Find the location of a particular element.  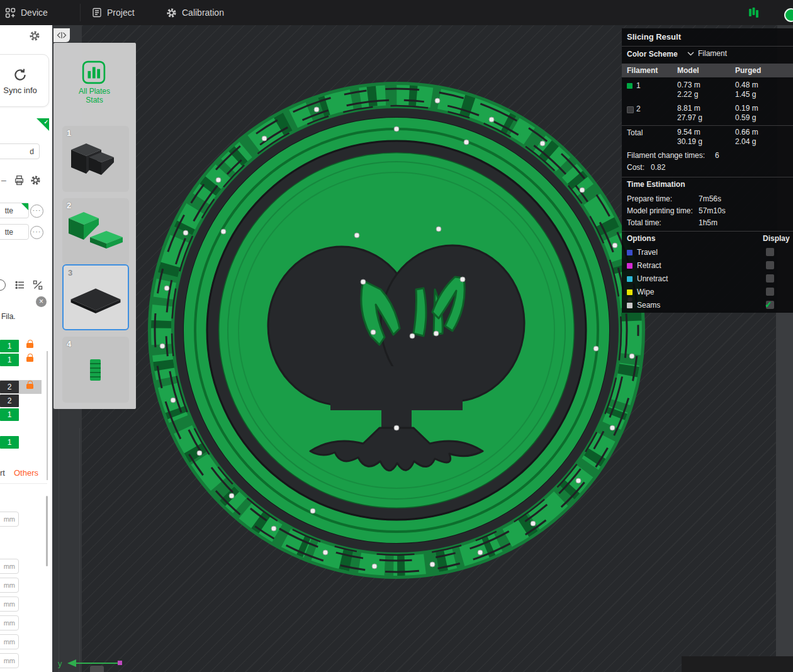

prepare-time-label: Prepare time: is located at coordinates (650, 199).